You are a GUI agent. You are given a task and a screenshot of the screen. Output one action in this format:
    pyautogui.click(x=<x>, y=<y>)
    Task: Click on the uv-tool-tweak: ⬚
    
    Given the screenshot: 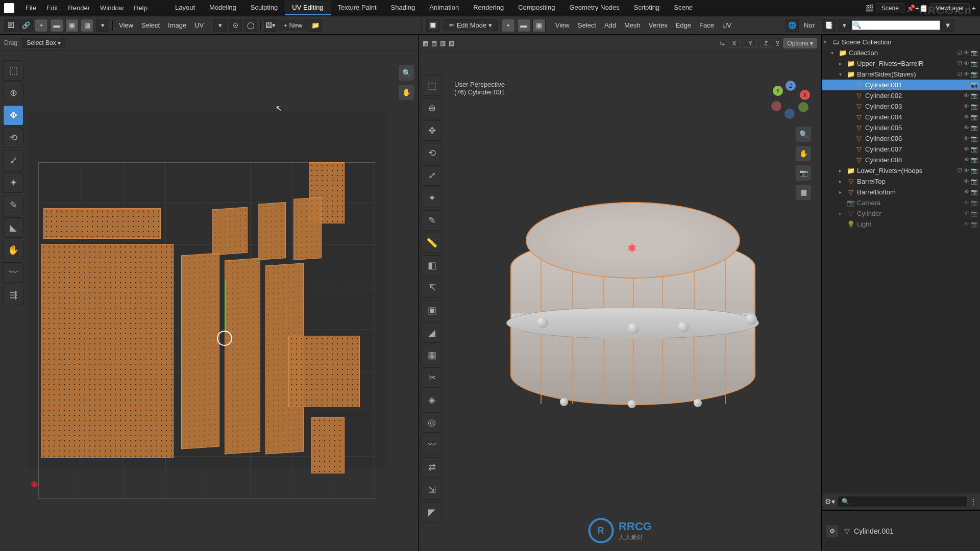 What is the action you would take?
    pyautogui.click(x=13, y=70)
    